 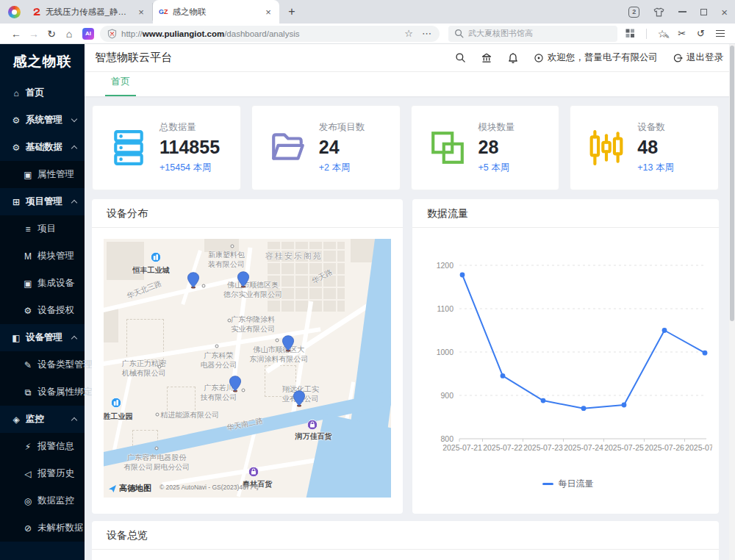 I want to click on amap-logo: 高德地图, so click(x=129, y=488).